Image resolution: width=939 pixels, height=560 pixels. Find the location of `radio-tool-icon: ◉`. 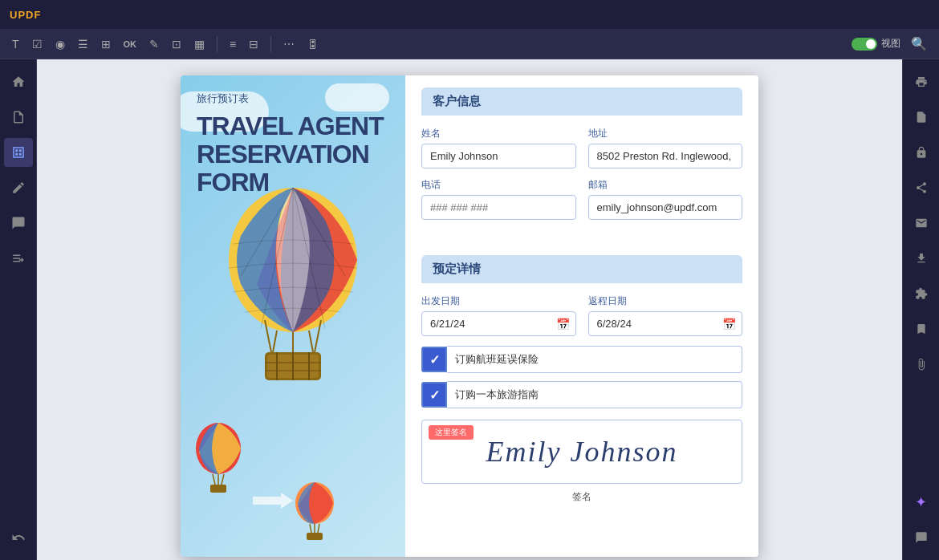

radio-tool-icon: ◉ is located at coordinates (60, 44).